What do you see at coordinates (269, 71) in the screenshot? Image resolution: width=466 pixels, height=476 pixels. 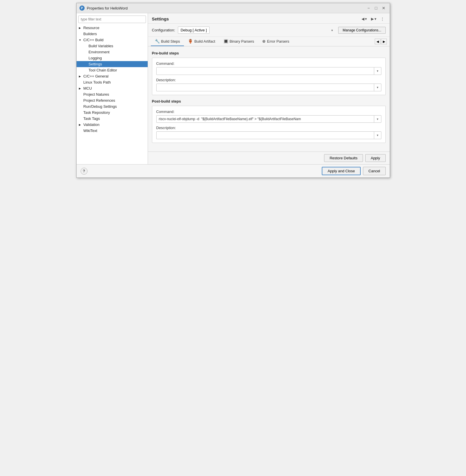 I see `pre-command-wrap: ▾` at bounding box center [269, 71].